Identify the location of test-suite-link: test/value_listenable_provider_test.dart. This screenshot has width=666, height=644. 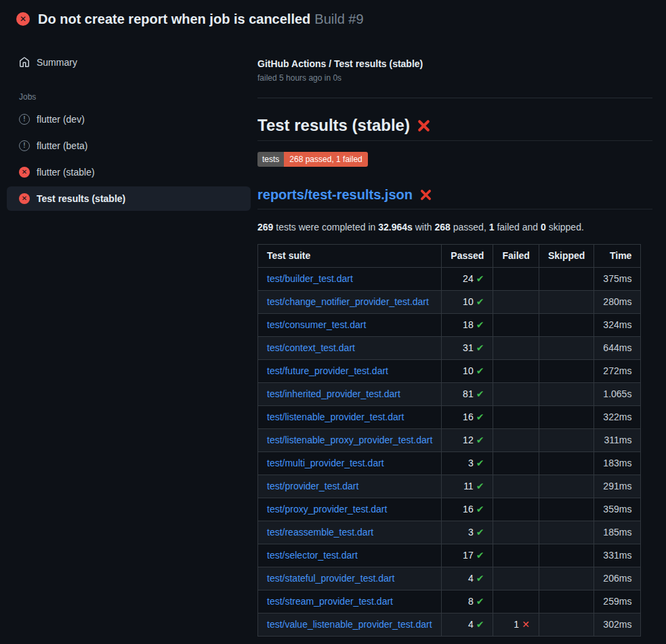
(350, 624).